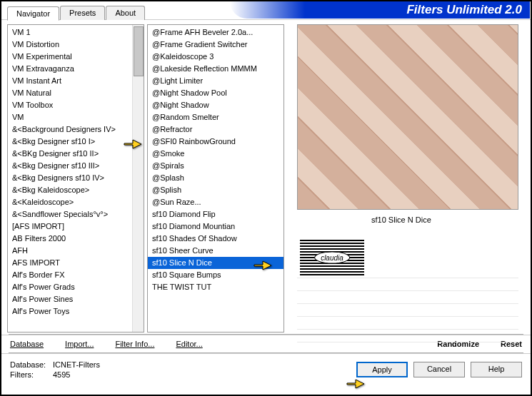 Image resolution: width=532 pixels, height=396 pixels. I want to click on filter-item: @Frame AFH Beveler 2.0a..., so click(216, 33).